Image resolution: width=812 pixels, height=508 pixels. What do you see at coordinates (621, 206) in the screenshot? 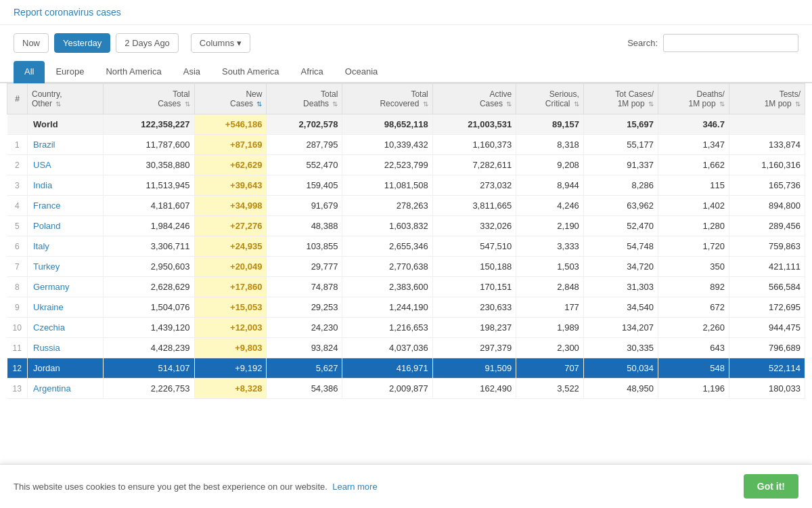
I see `row-tot-1m: 63,962` at bounding box center [621, 206].